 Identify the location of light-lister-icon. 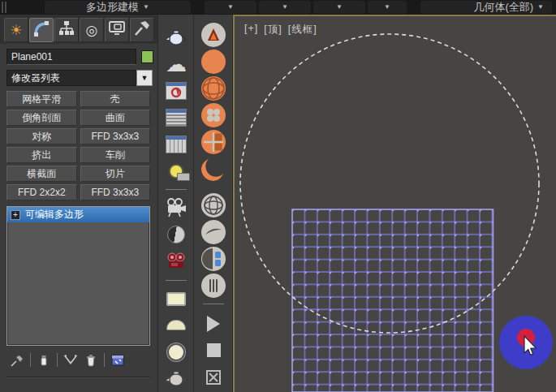
(176, 118).